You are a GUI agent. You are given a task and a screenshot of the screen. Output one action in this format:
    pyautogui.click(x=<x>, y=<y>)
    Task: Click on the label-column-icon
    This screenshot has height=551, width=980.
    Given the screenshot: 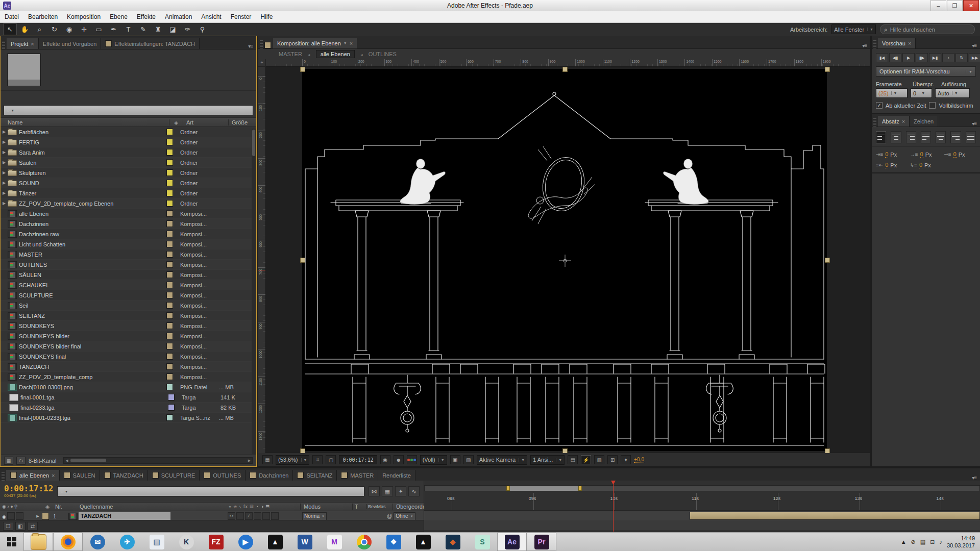 What is the action you would take?
    pyautogui.click(x=177, y=122)
    